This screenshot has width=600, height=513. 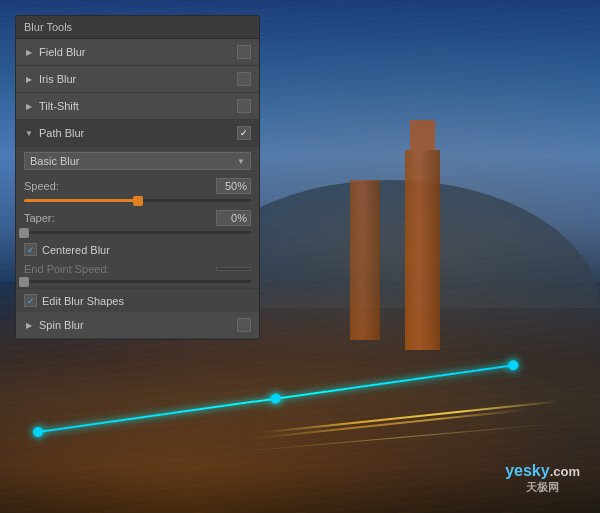 What do you see at coordinates (244, 133) in the screenshot?
I see `path-blur-checkbox` at bounding box center [244, 133].